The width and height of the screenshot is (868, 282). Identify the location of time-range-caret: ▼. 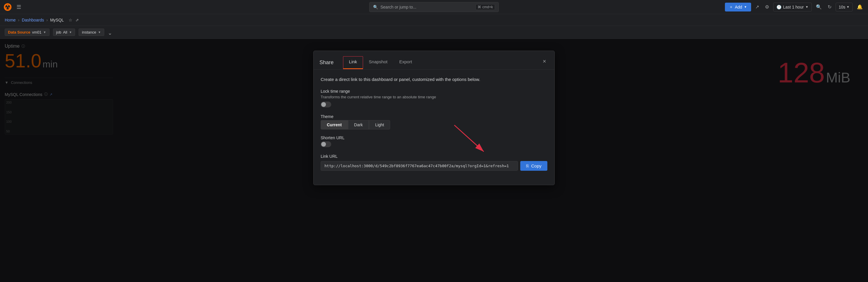
(807, 7).